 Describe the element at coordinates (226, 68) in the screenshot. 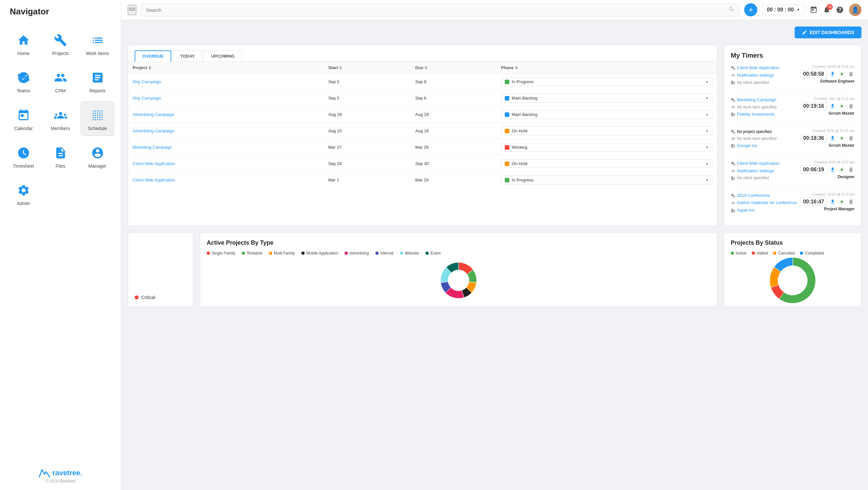

I see `col-project: Project ⇅` at that location.